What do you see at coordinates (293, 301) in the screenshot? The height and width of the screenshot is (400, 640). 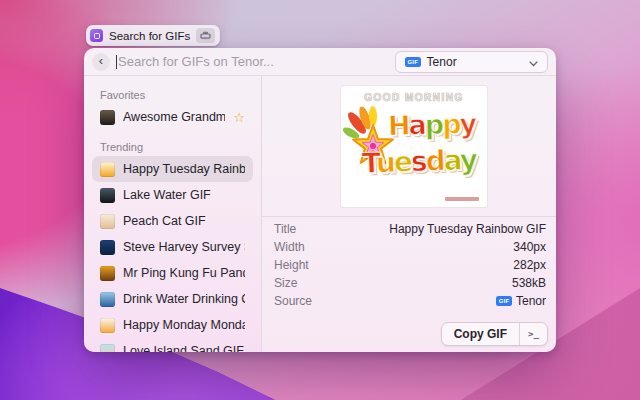 I see `metadata-label: Source` at bounding box center [293, 301].